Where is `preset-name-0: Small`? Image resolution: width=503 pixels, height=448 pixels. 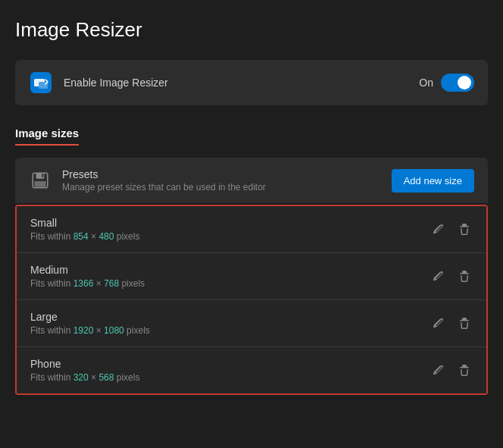 preset-name-0: Small is located at coordinates (230, 223).